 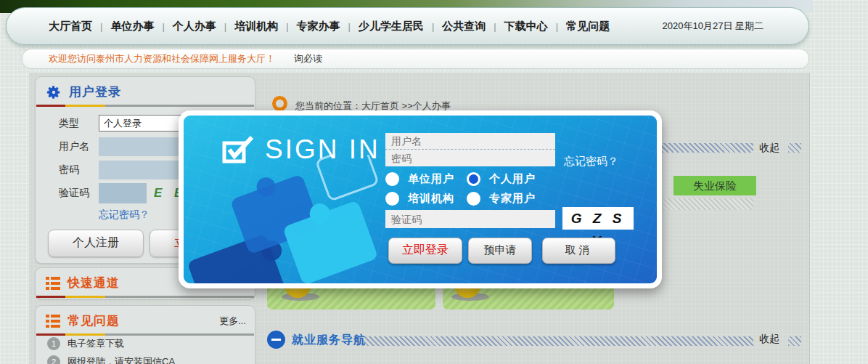 I want to click on sign-in-brand: SIGN IN, so click(x=300, y=150).